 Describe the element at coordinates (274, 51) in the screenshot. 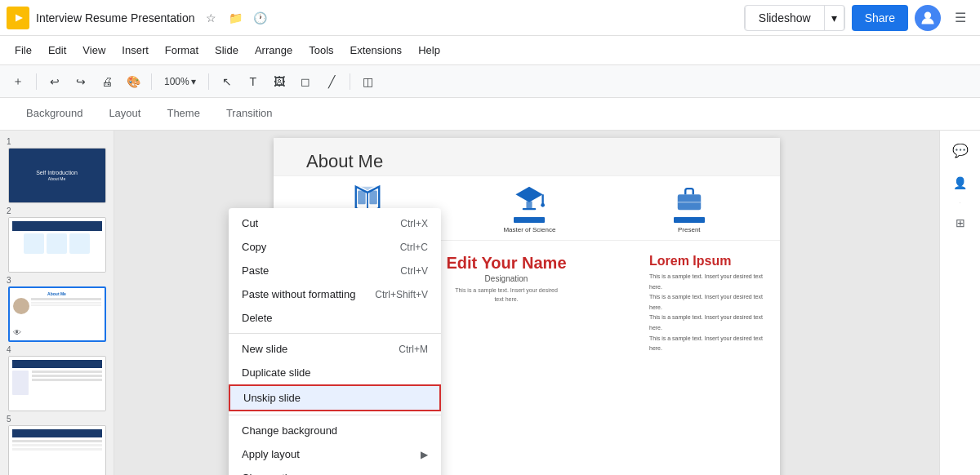

I see `menu-arrange: Arrange` at that location.